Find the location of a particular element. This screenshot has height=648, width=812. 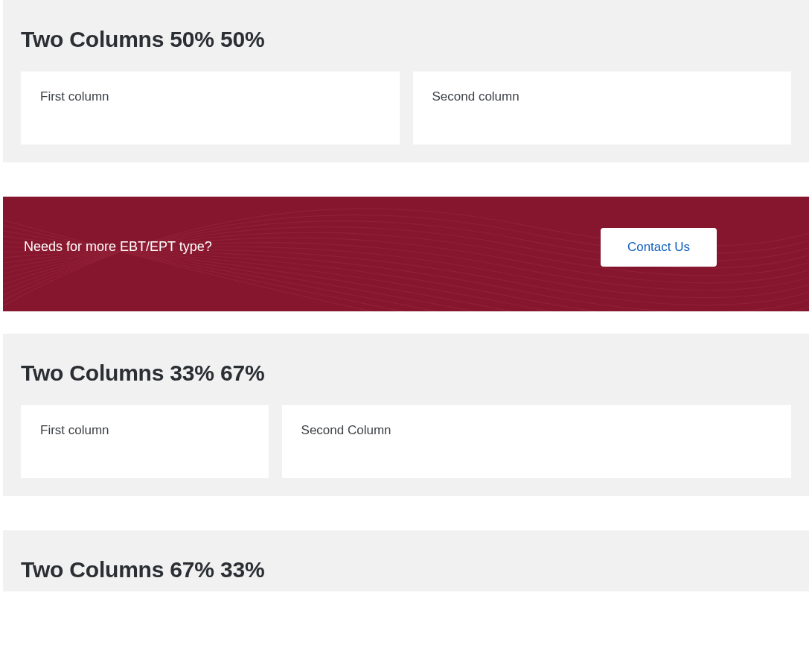

column-row: First column Second column is located at coordinates (406, 108).